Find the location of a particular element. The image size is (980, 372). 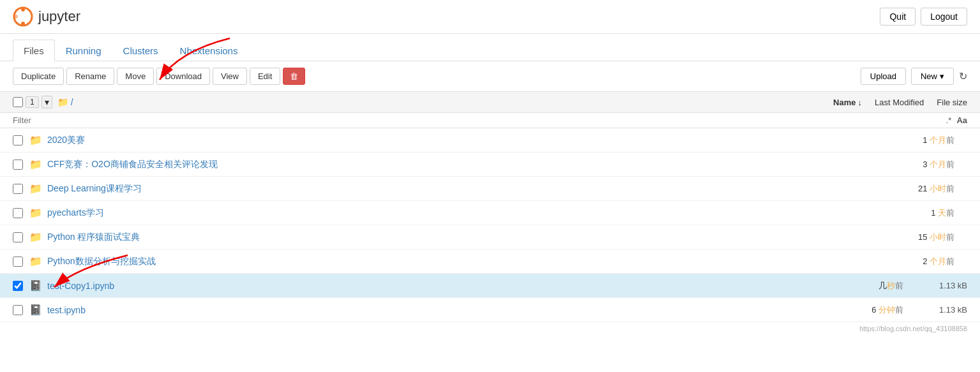

upload-button: Upload is located at coordinates (884, 77).